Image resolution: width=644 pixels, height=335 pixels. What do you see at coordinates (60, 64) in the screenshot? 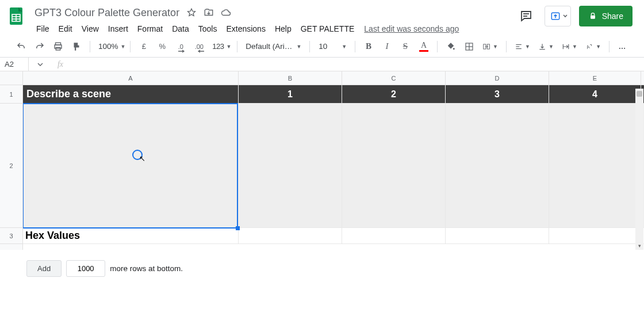
I see `fx-icon: fx` at bounding box center [60, 64].